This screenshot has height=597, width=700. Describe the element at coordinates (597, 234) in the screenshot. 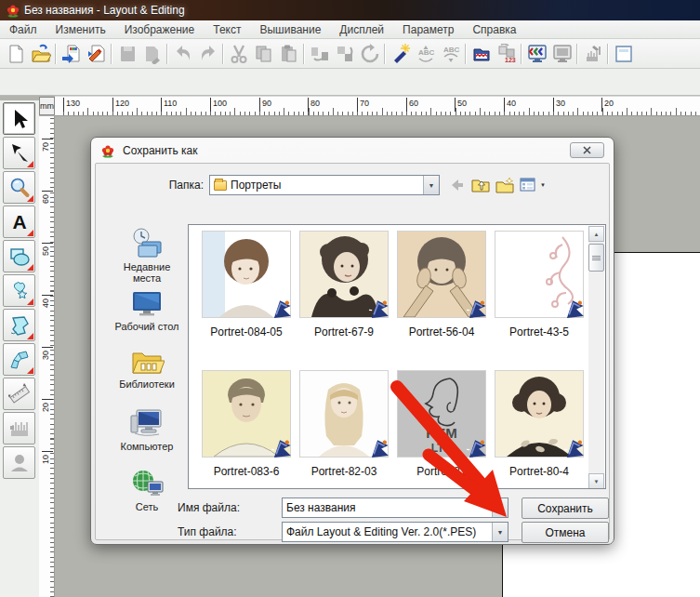

I see `scroll-up-button: ▲` at that location.